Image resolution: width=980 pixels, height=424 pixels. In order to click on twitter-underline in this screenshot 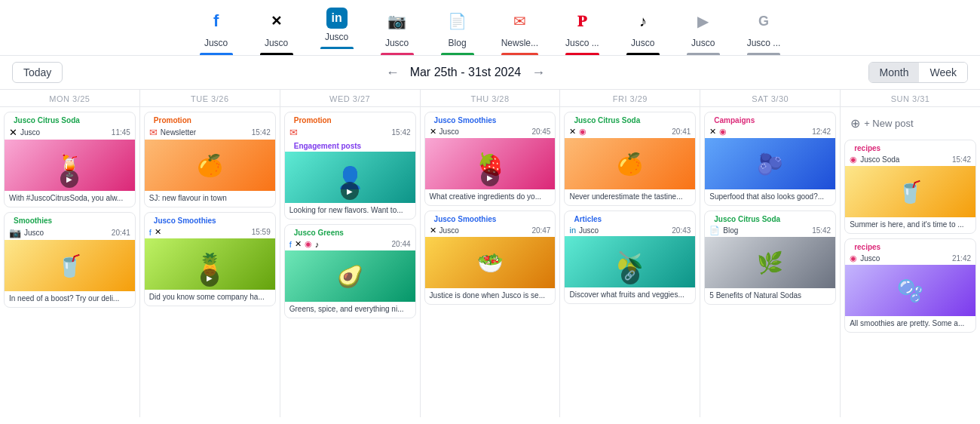, I will do `click(277, 54)`.